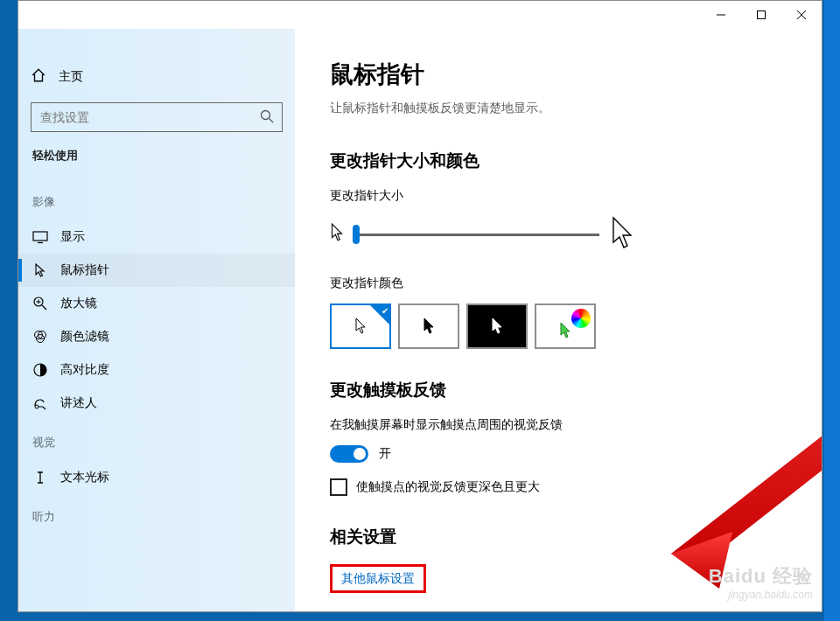  I want to click on page-title: 鼠标指针, so click(558, 74).